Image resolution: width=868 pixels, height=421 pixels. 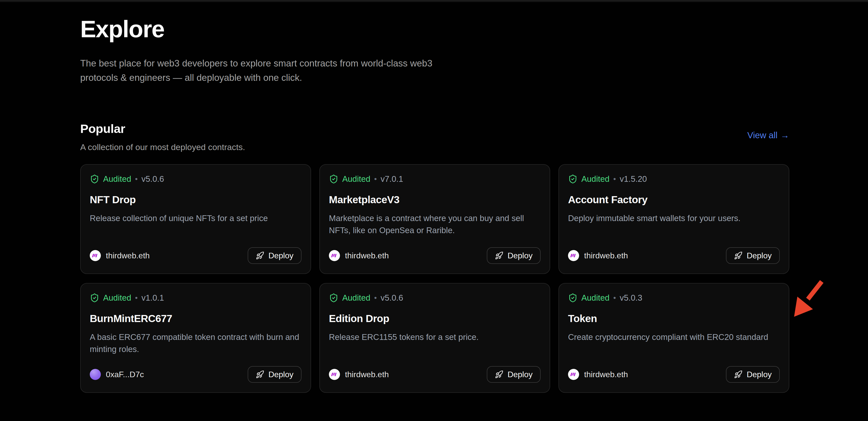 I want to click on contract-card-nft-drop: Audited • v5.0.6 NFT Drop Release collec…, so click(x=195, y=219).